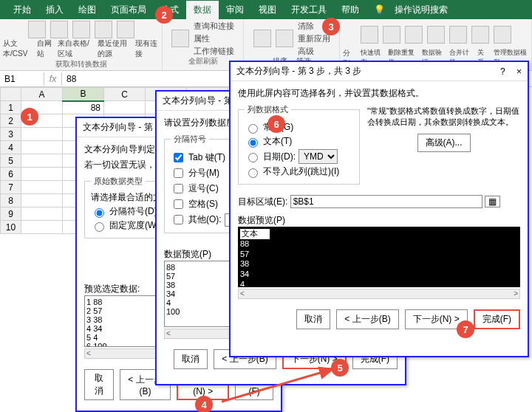 The image size is (532, 412). What do you see at coordinates (436, 35) in the screenshot?
I see `data-val-icon` at bounding box center [436, 35].